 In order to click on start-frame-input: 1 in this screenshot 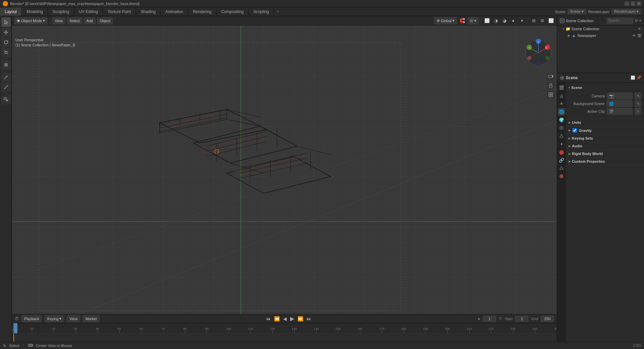, I will do `click(522, 319)`.